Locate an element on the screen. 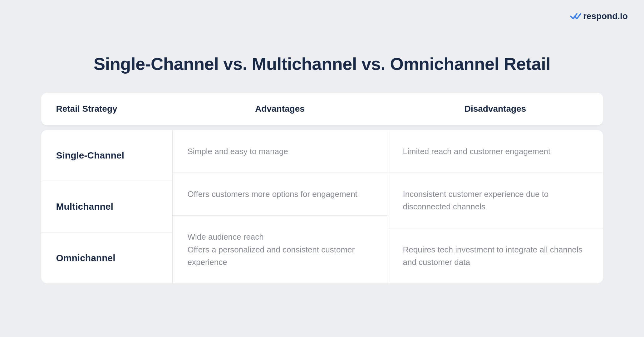 Image resolution: width=644 pixels, height=337 pixels. strategy-column: Single-Channel Multichannel Omnichannel is located at coordinates (107, 207).